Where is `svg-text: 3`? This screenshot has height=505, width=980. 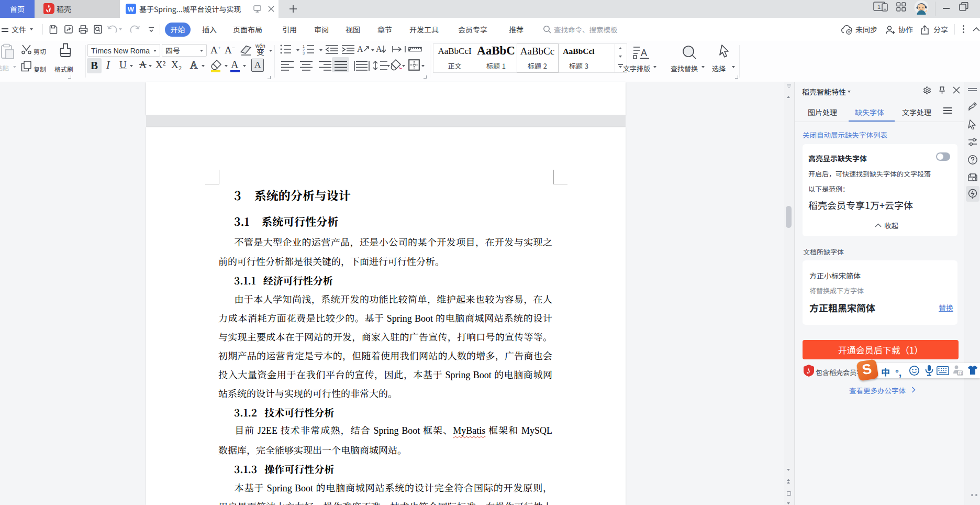
svg-text: 3 is located at coordinates (304, 53).